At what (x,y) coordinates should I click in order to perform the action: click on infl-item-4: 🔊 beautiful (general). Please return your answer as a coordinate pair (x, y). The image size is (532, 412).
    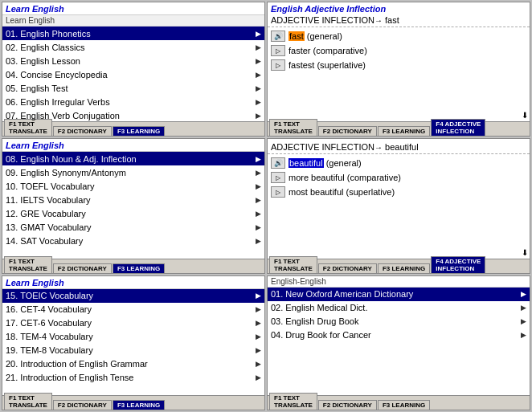
    Looking at the image, I should click on (399, 163).